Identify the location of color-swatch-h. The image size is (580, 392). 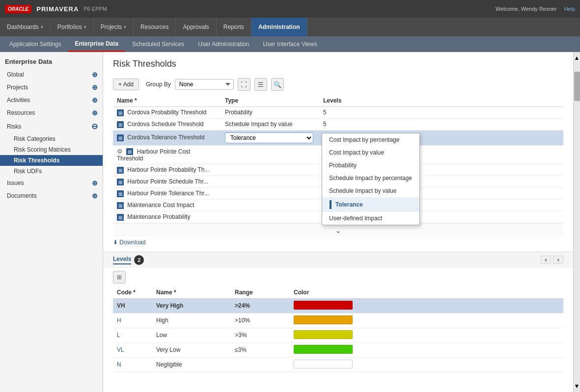
(323, 320).